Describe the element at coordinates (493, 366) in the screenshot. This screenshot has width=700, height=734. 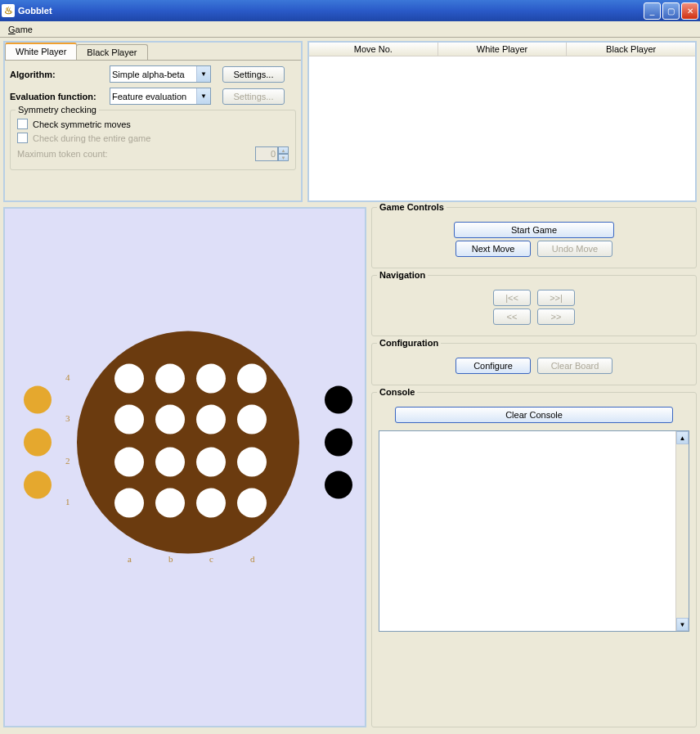
I see `configure-button: Configure` at that location.